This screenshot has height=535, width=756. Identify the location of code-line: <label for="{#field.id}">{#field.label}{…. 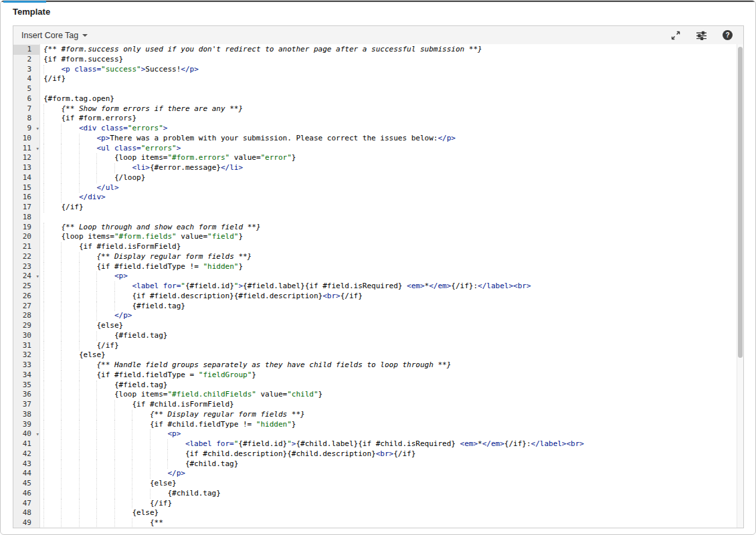
(389, 286).